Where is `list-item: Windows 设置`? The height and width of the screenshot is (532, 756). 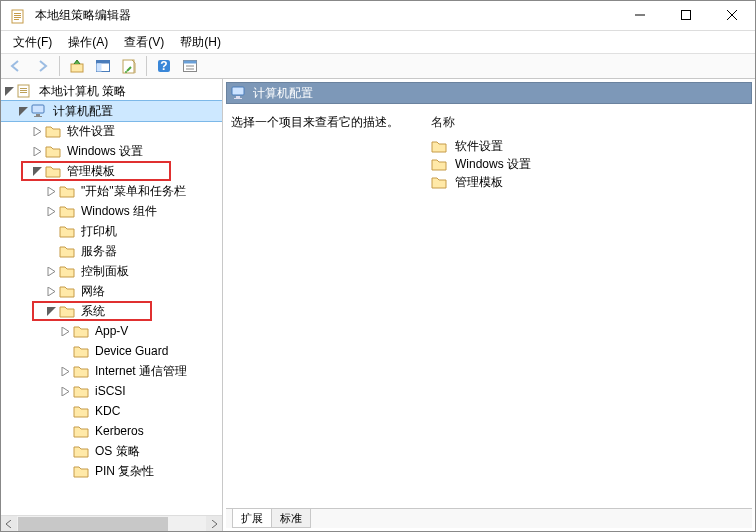 list-item: Windows 设置 is located at coordinates (589, 164).